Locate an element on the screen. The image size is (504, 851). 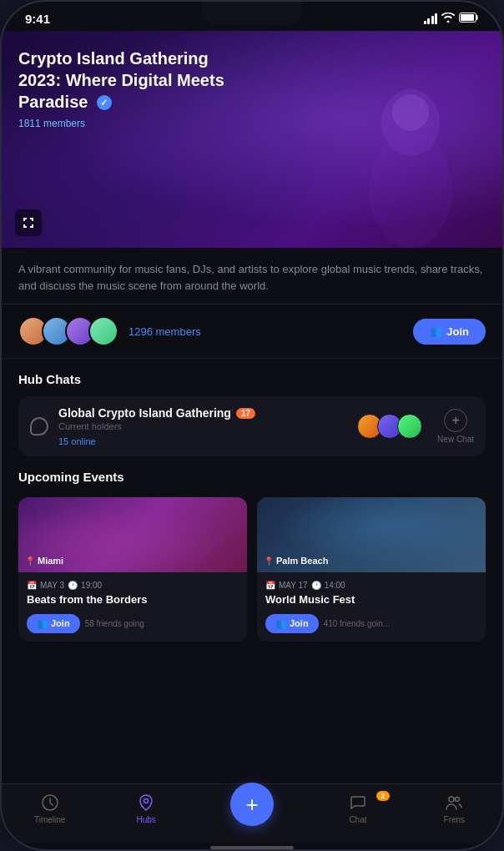
event-location-miami: 📍 Miami is located at coordinates (44, 561).